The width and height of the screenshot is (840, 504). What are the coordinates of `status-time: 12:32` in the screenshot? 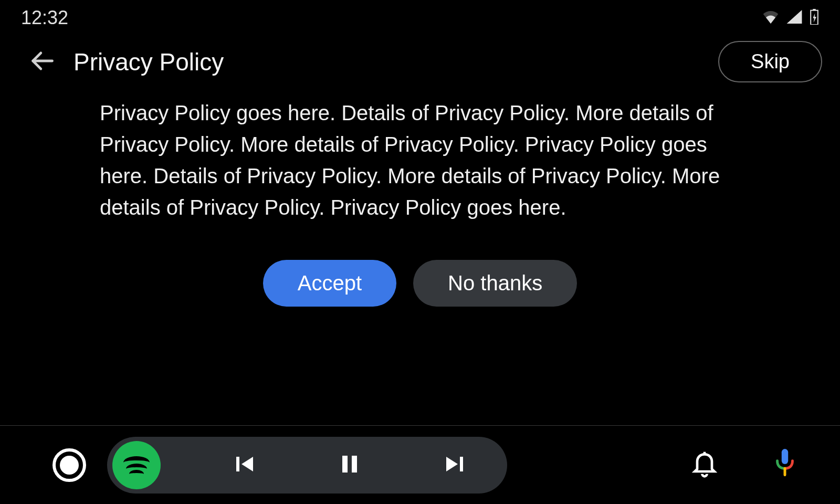 It's located at (45, 18).